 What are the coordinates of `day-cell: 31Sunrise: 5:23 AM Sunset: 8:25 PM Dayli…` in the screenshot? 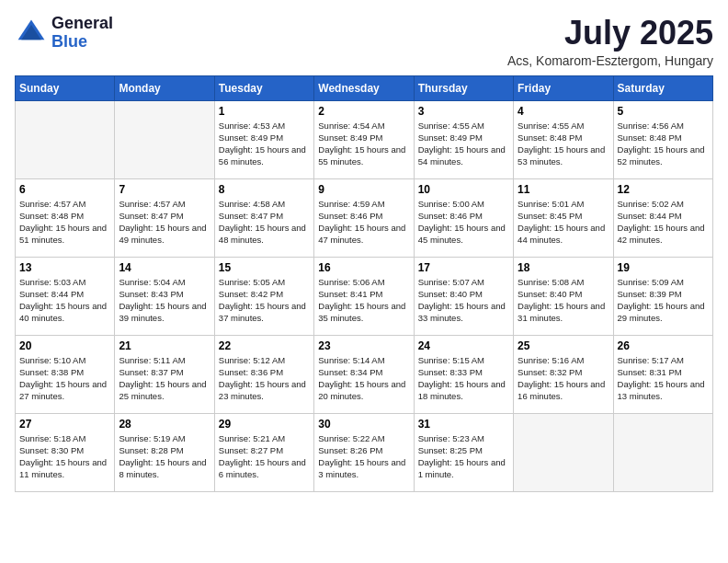 It's located at (463, 453).